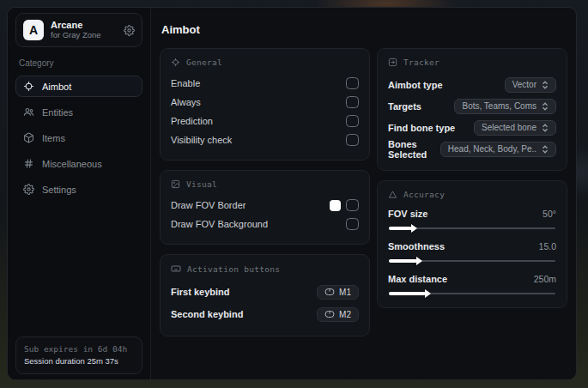 The height and width of the screenshot is (388, 588). What do you see at coordinates (72, 164) in the screenshot?
I see `sidebar-item-label: Miscellaneous` at bounding box center [72, 164].